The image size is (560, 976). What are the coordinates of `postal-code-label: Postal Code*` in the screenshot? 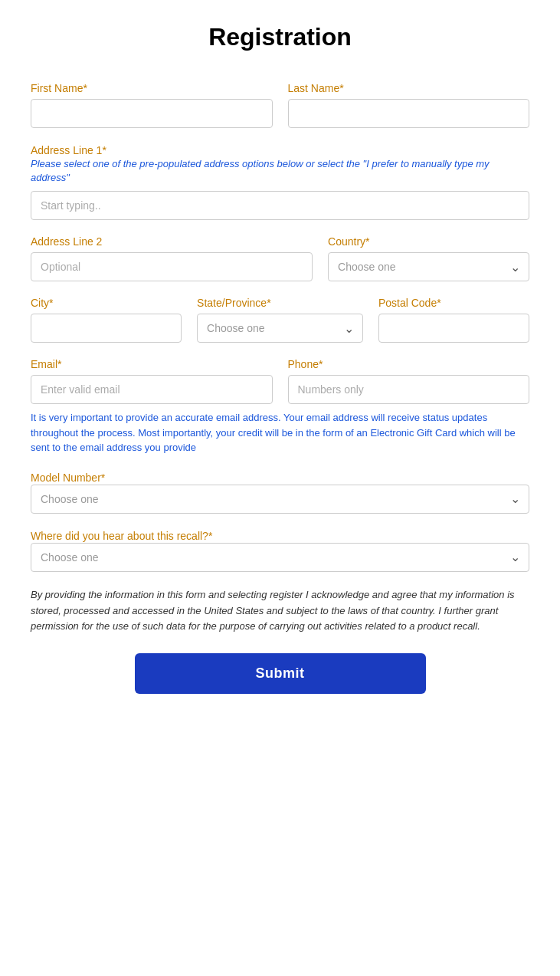 It's located at (454, 303).